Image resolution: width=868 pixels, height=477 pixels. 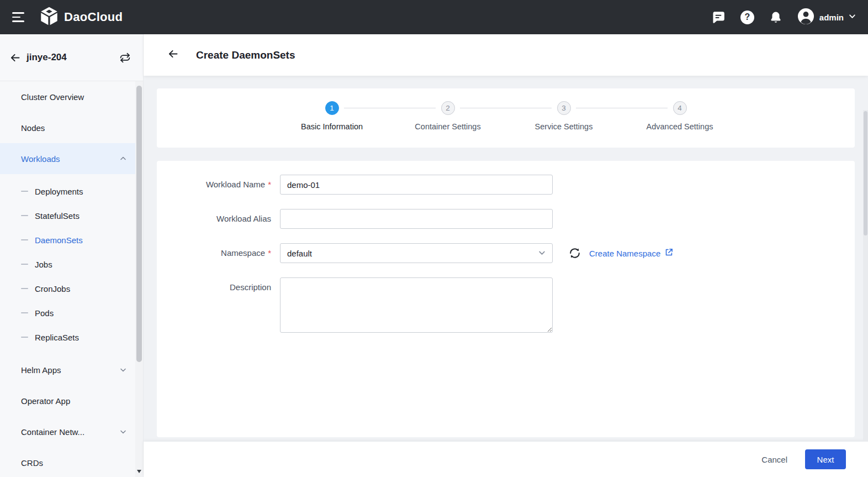 What do you see at coordinates (67, 191) in the screenshot?
I see `sidebar-item-deployments: Deployments` at bounding box center [67, 191].